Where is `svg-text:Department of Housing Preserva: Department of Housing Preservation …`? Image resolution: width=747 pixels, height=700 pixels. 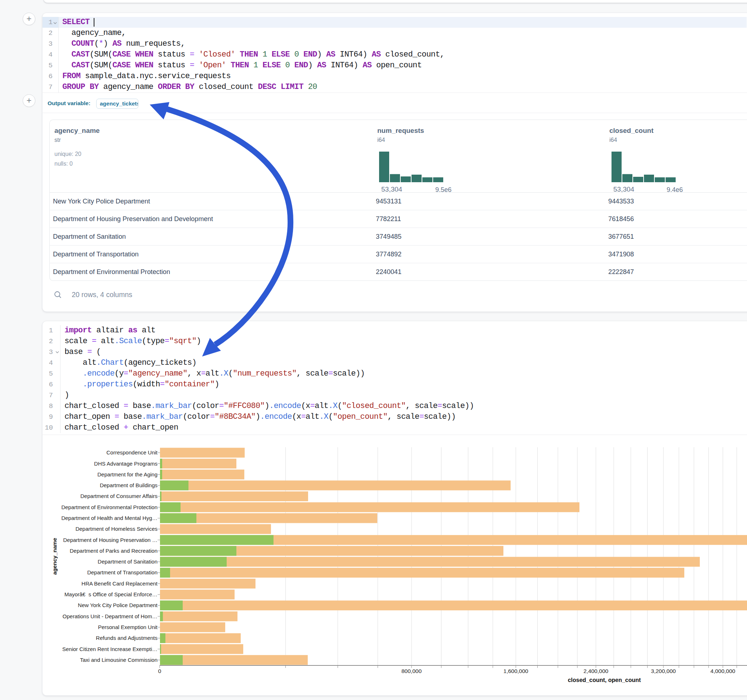
svg-text:Department of Housing Preserva: Department of Housing Preservation … is located at coordinates (110, 540).